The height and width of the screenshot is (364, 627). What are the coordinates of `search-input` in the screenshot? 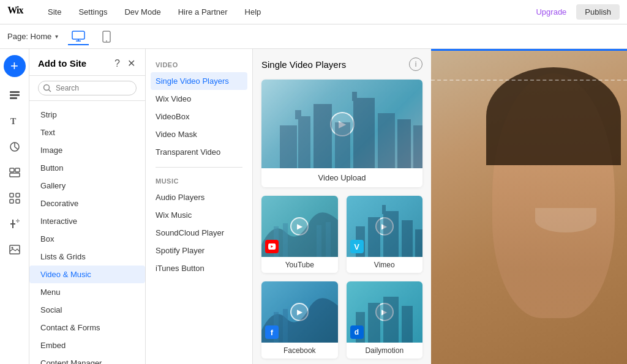 It's located at (87, 88).